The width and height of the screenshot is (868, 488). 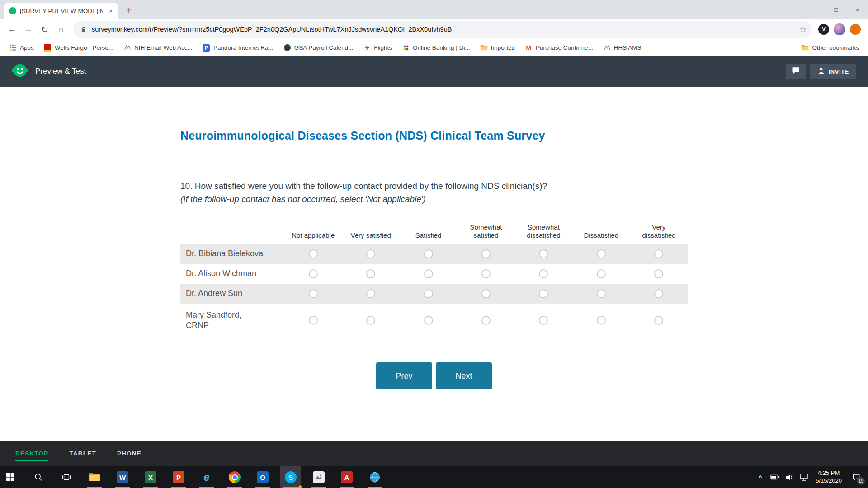 I want to click on tab-desktop: DESKTOP, so click(x=32, y=454).